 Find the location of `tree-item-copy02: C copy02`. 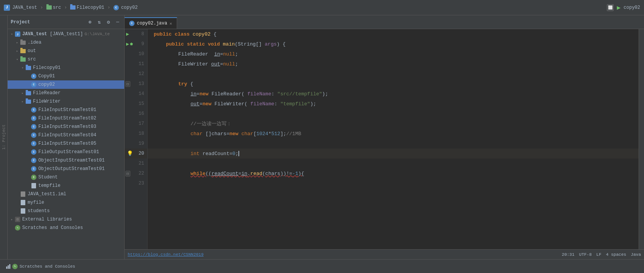

tree-item-copy02: C copy02 is located at coordinates (66, 85).